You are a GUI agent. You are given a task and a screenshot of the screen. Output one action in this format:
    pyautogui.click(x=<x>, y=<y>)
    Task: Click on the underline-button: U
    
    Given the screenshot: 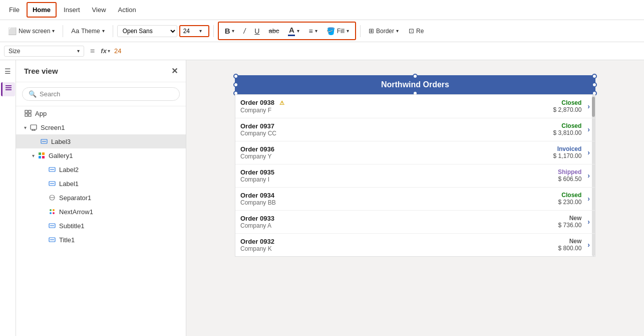 What is the action you would take?
    pyautogui.click(x=257, y=31)
    